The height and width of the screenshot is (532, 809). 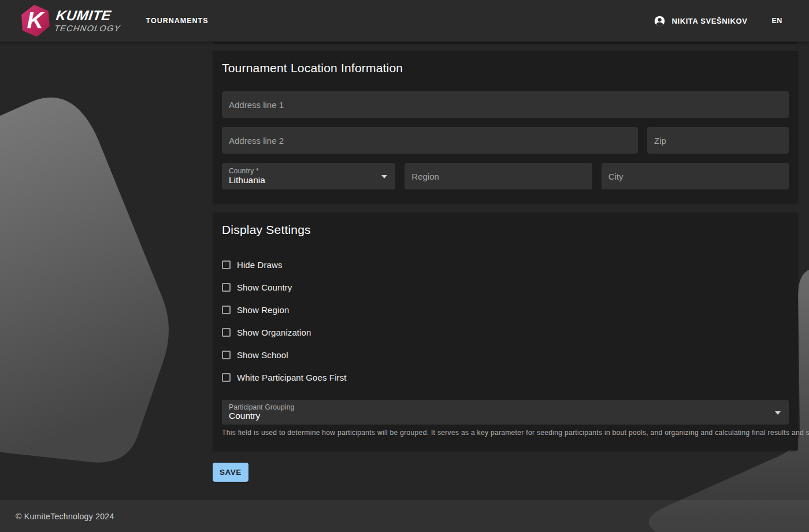 I want to click on app-header: K KUMITE TECHNOLOGY TOURNAMENTS NIKITA S…, so click(x=404, y=21).